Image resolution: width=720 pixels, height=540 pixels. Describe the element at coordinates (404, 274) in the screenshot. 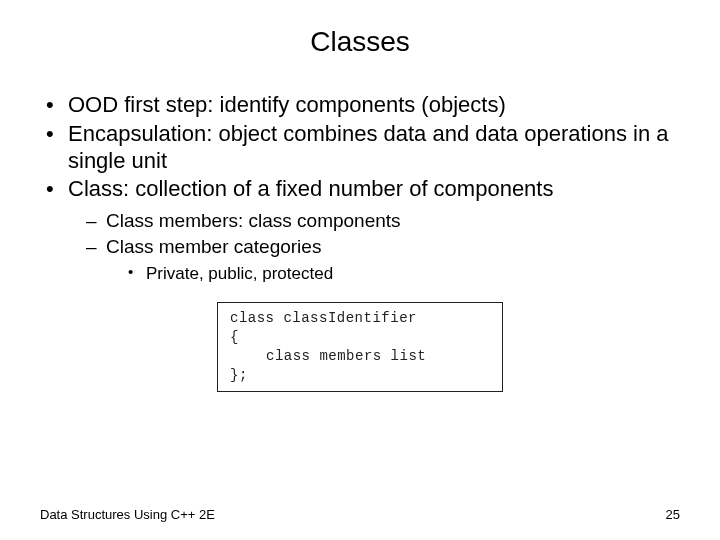

I see `list-item: Private, public, protected` at that location.